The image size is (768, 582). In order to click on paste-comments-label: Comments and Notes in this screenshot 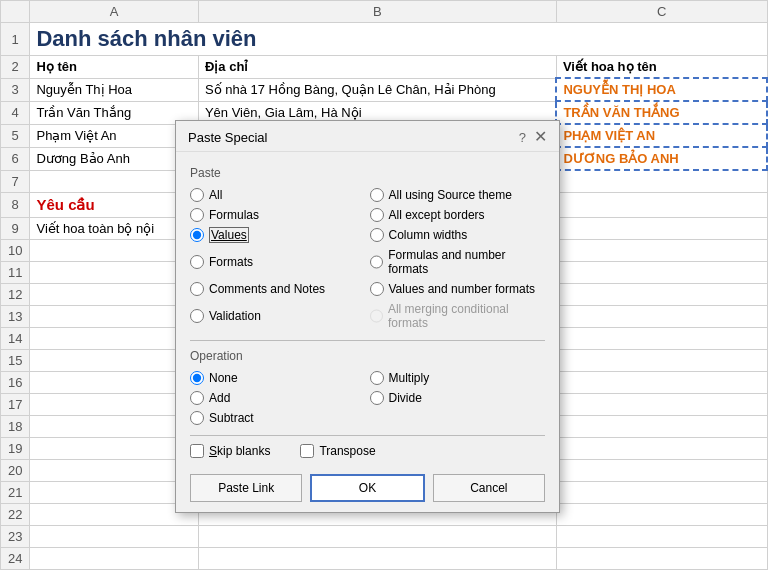, I will do `click(267, 289)`.